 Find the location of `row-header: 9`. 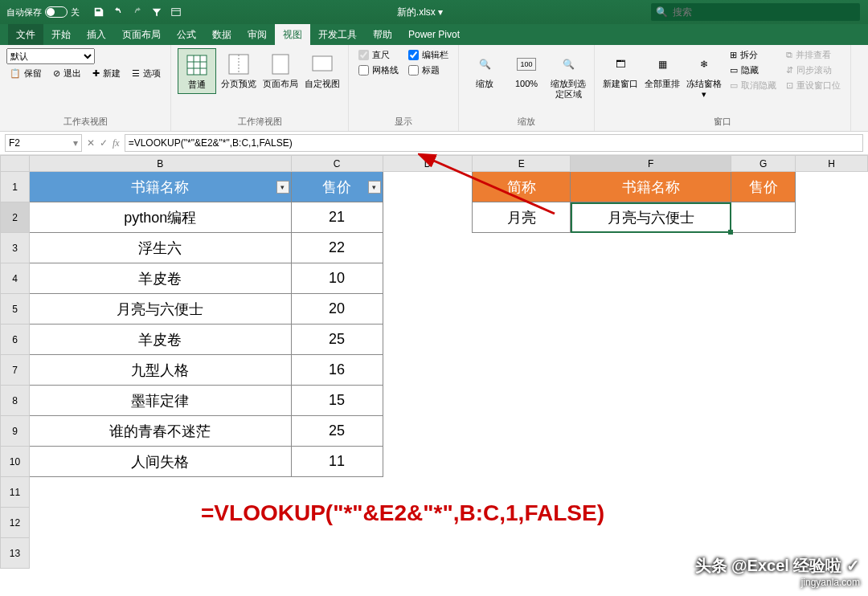

row-header: 9 is located at coordinates (15, 431).